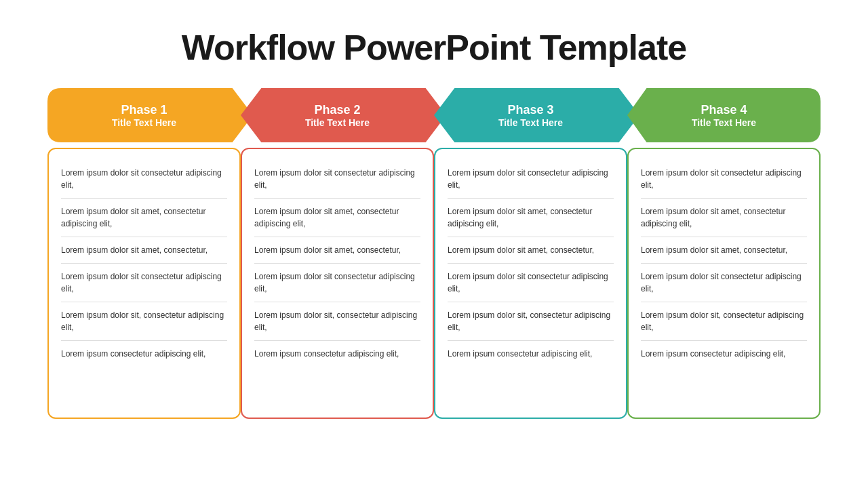 The image size is (868, 488). I want to click on phase-subtitle-4: Title Text Here, so click(724, 123).